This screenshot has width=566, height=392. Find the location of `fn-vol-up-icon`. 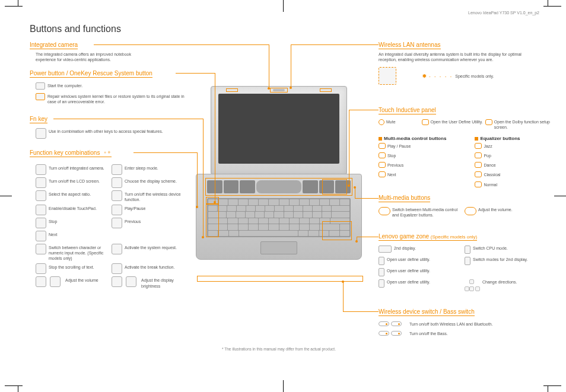

fn-vol-up-icon is located at coordinates (55, 282).